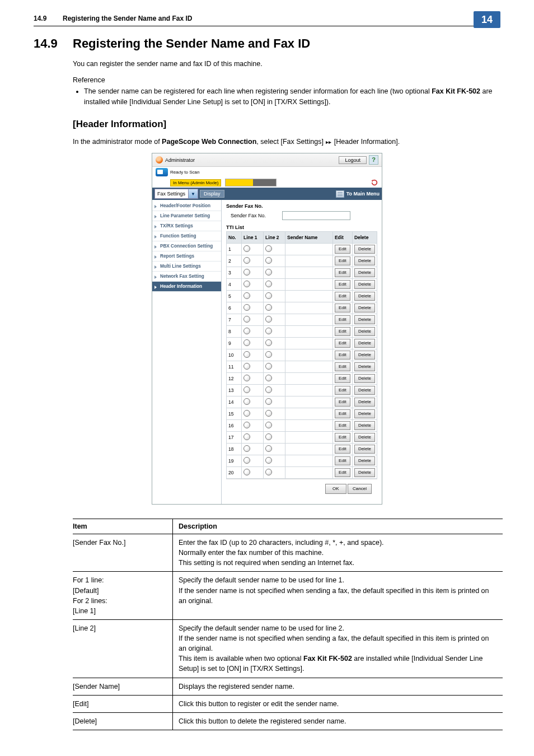 This screenshot has width=534, height=756. Describe the element at coordinates (187, 246) in the screenshot. I see `sidebar-item: PBX Connection Setting` at that location.